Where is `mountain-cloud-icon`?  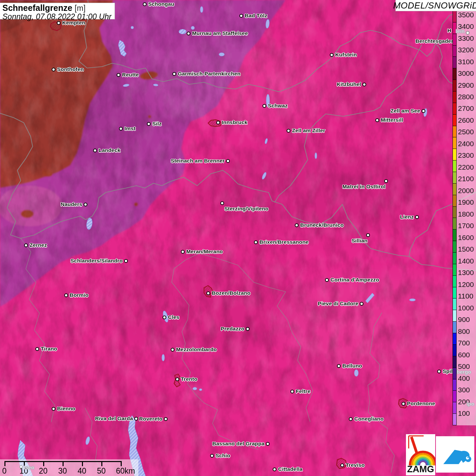
mountain-cloud-icon is located at coordinates (455, 454).